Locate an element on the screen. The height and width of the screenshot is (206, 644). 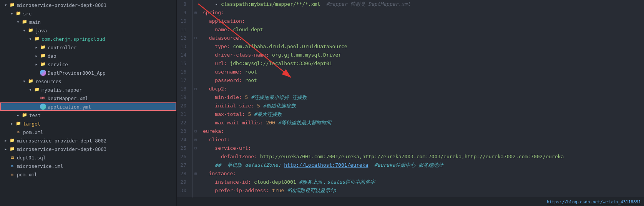
statusbar-url: https://blog.csdn.net/weixin_43118891 is located at coordinates (594, 202).